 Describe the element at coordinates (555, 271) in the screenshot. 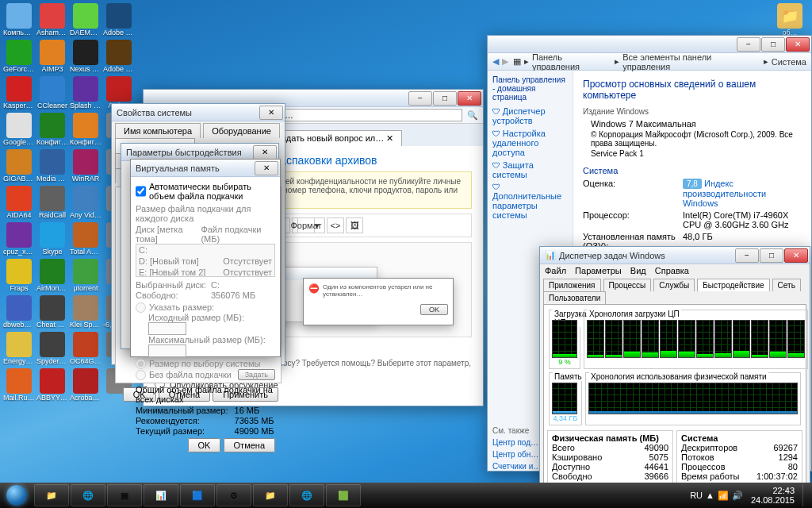

I see `menu-file: Файл` at that location.